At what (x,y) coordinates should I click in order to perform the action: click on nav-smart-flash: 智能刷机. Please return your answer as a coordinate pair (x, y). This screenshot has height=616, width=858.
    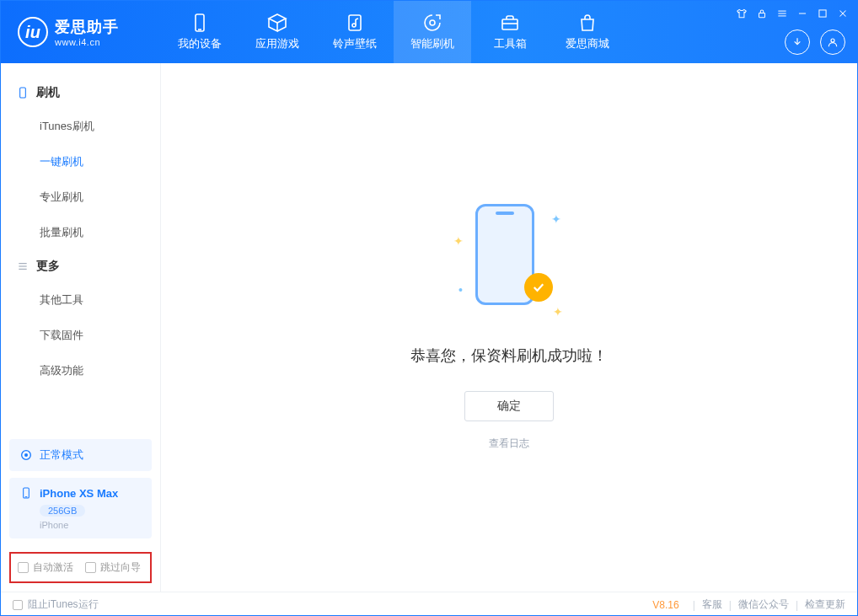
    Looking at the image, I should click on (432, 32).